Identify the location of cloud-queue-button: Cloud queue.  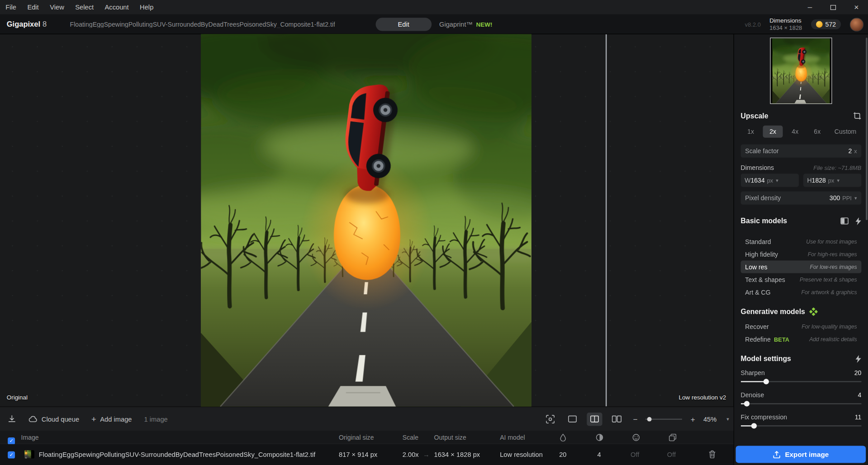
(53, 419).